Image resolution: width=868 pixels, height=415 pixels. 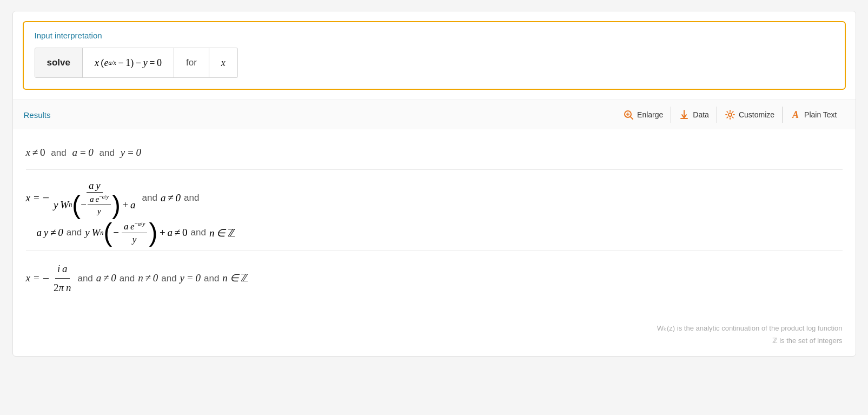 I want to click on result-row-1: x ≠ 0 and a = 0 and y = 0, so click(x=434, y=153).